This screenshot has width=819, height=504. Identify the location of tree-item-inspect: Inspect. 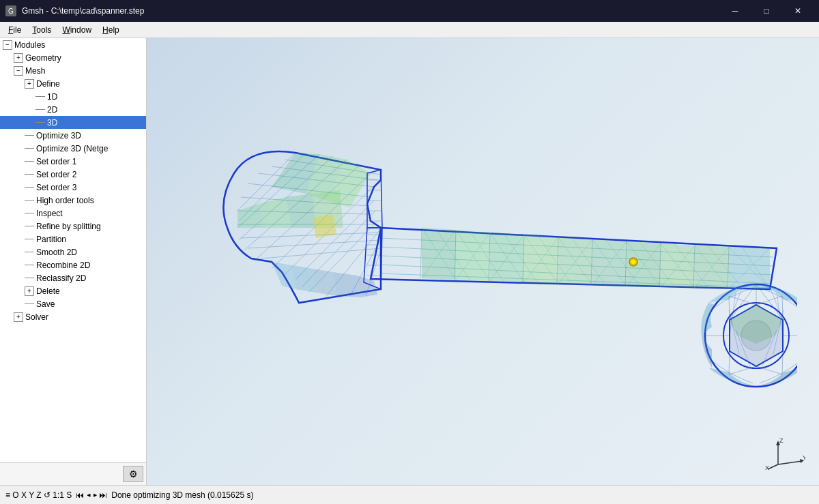
(73, 213).